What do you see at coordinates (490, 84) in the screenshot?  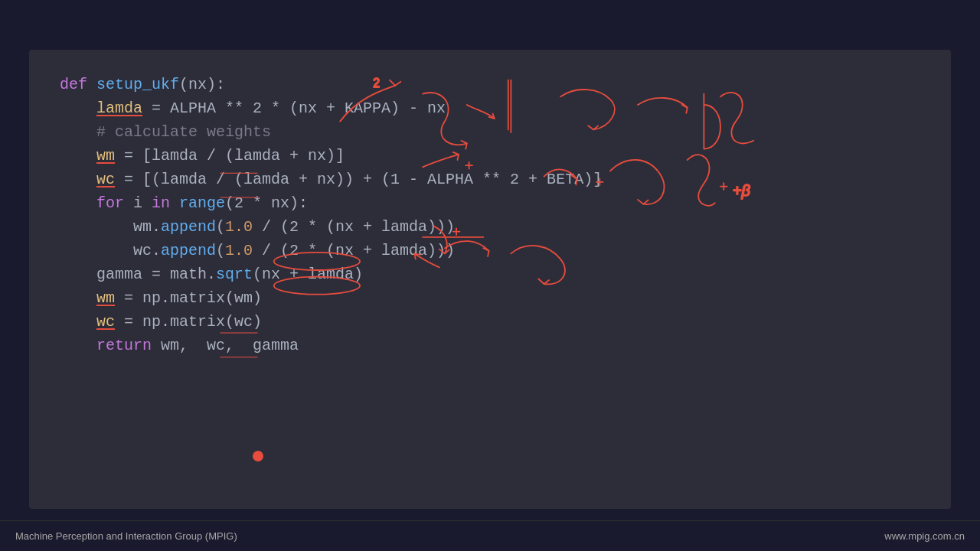 I see `code-line-1: def setup_ukf(nx):` at bounding box center [490, 84].